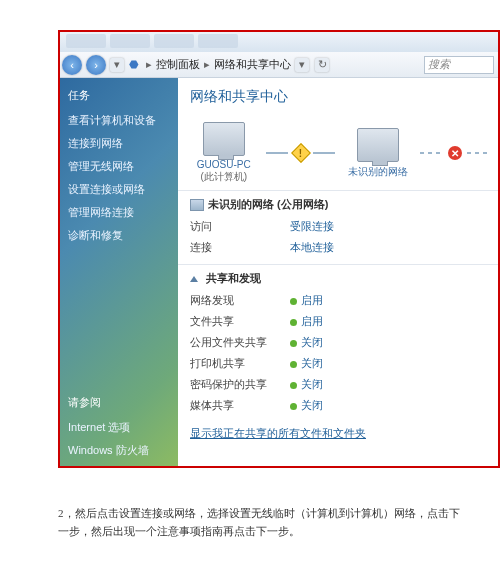 The width and height of the screenshot is (500, 564). Describe the element at coordinates (338, 280) in the screenshot. I see `section-title: 共享和发现` at that location.